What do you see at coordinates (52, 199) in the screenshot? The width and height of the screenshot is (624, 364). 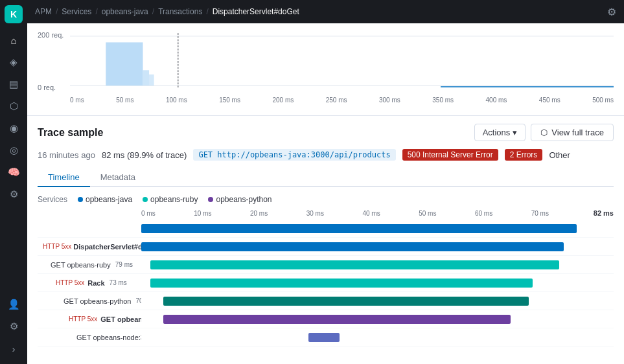 I see `services-label: Services` at bounding box center [52, 199].